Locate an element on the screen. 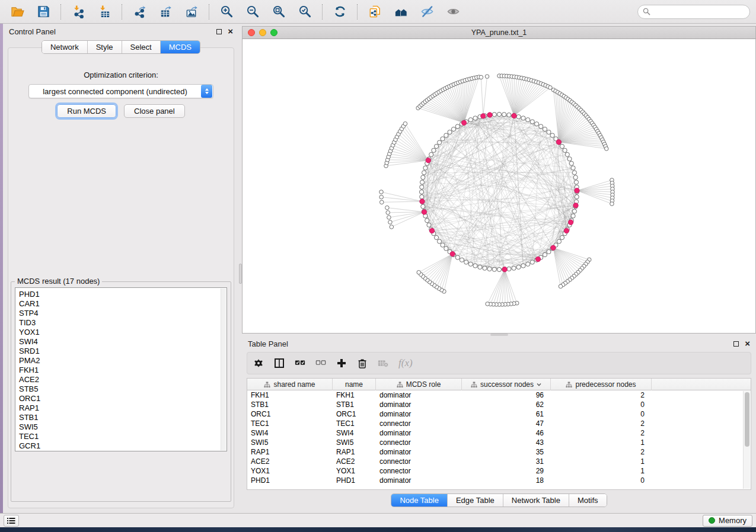 This screenshot has width=756, height=532. table-scrollbar is located at coordinates (747, 440).